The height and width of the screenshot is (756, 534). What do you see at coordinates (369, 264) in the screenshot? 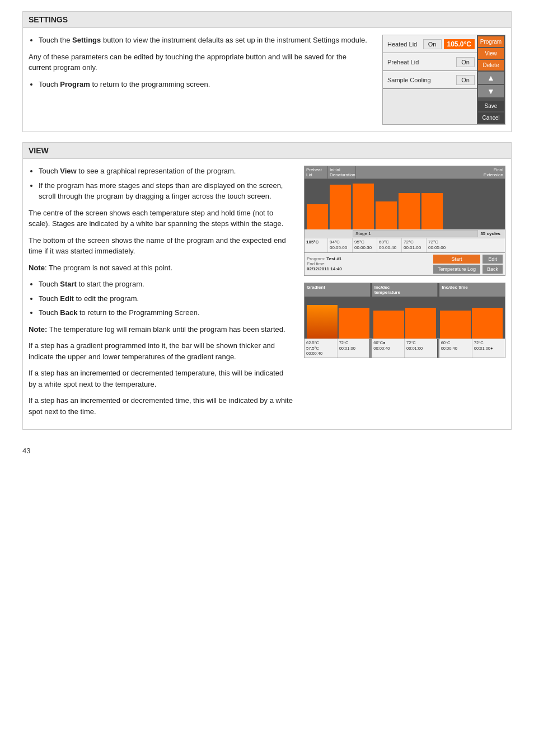
I see `pcr-prog-info: Program: Test #1 End time: 02/12/2011 14…` at bounding box center [369, 264].